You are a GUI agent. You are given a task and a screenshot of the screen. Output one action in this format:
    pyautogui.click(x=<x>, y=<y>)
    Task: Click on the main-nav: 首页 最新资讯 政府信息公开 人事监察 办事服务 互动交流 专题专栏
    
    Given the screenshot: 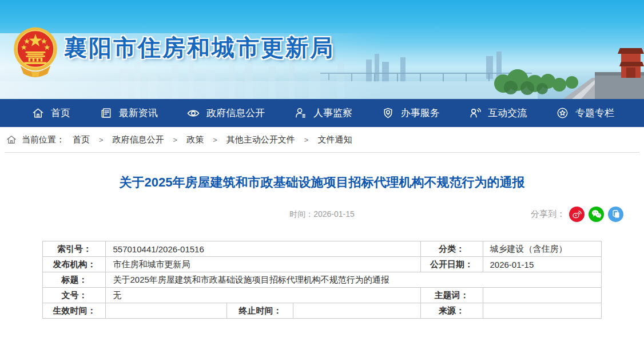 What is the action you would take?
    pyautogui.click(x=322, y=113)
    